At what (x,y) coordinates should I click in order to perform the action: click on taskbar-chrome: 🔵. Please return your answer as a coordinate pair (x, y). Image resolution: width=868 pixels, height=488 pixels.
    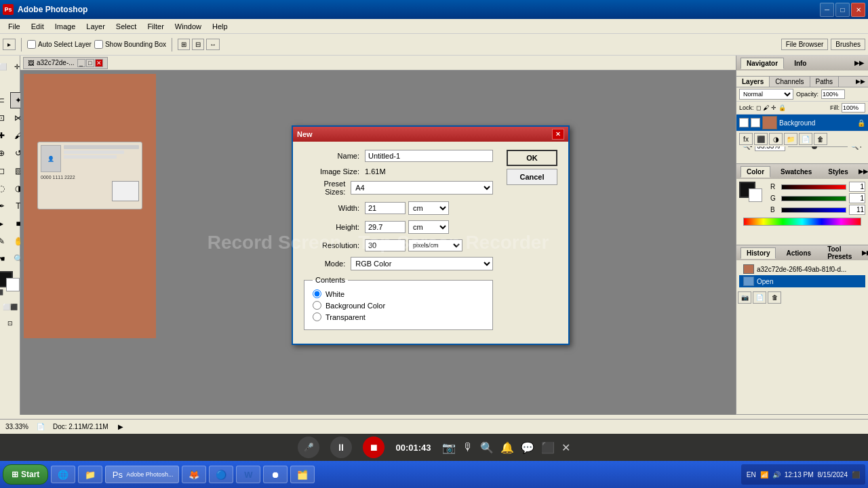
    Looking at the image, I should click on (221, 474).